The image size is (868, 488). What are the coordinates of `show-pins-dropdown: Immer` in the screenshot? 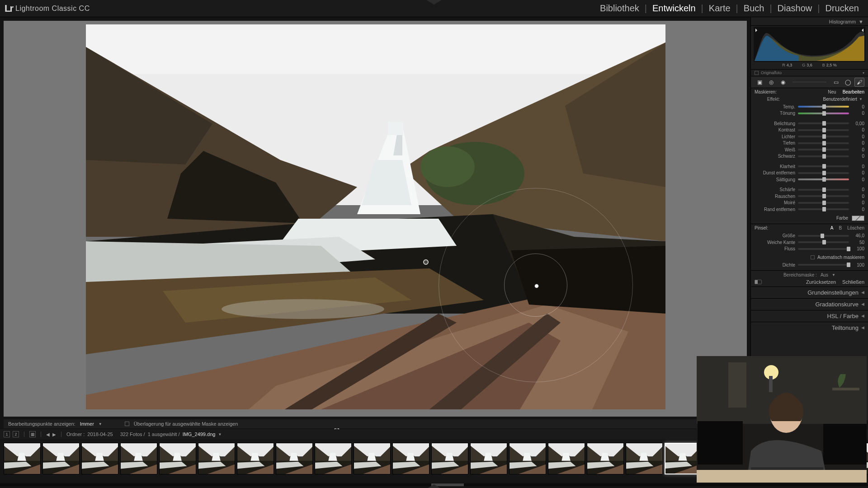 It's located at (87, 424).